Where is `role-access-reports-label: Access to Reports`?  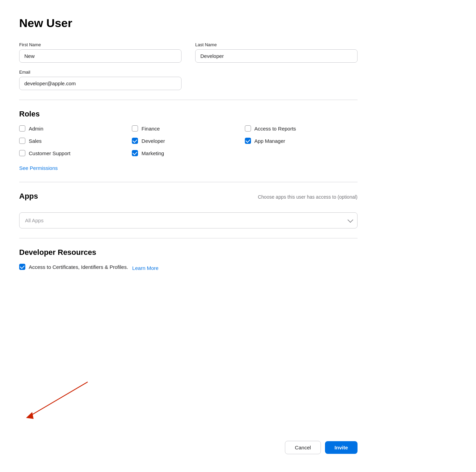
role-access-reports-label: Access to Reports is located at coordinates (275, 129).